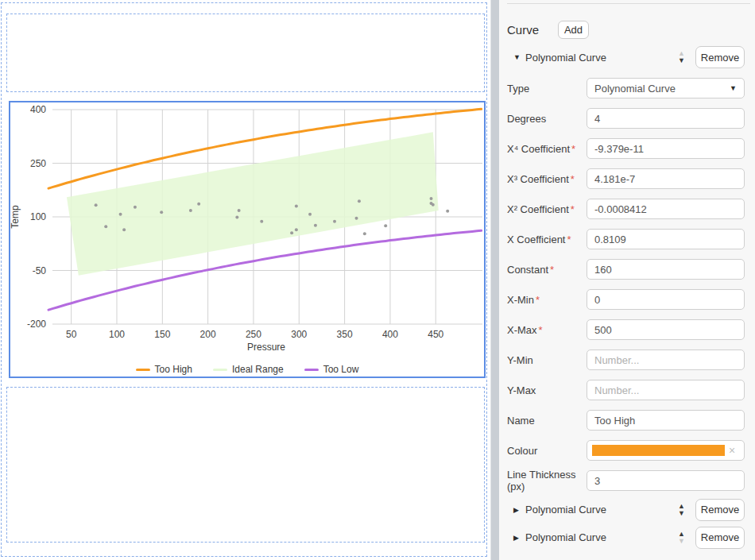 The width and height of the screenshot is (755, 560). What do you see at coordinates (345, 334) in the screenshot?
I see `svg-text: 350` at bounding box center [345, 334].